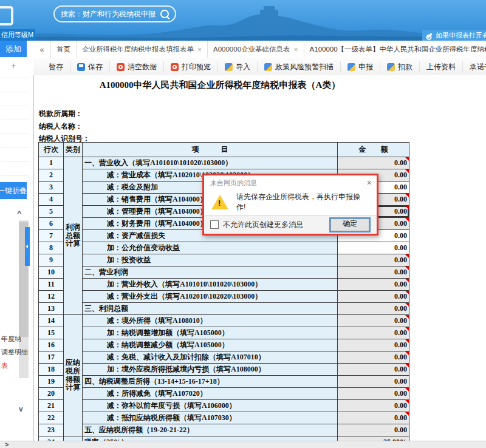 This screenshot has width=486, height=448. What do you see at coordinates (165, 14) in the screenshot?
I see `search-icon` at bounding box center [165, 14].